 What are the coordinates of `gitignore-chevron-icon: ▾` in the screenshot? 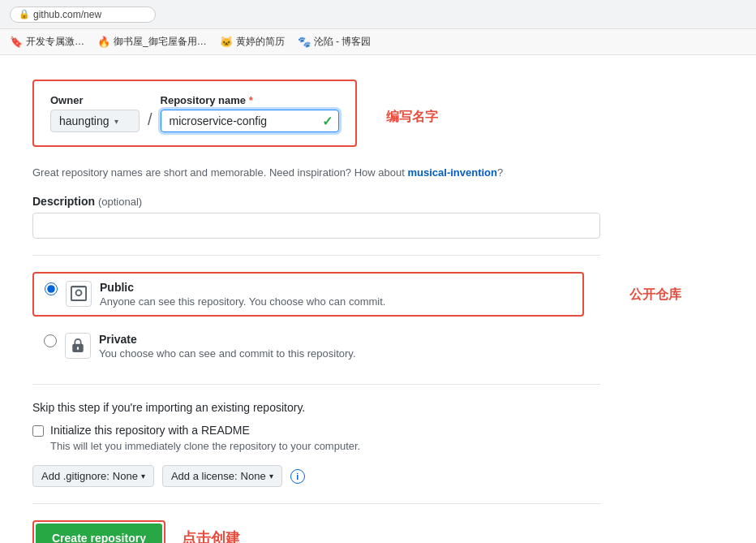 It's located at (143, 476).